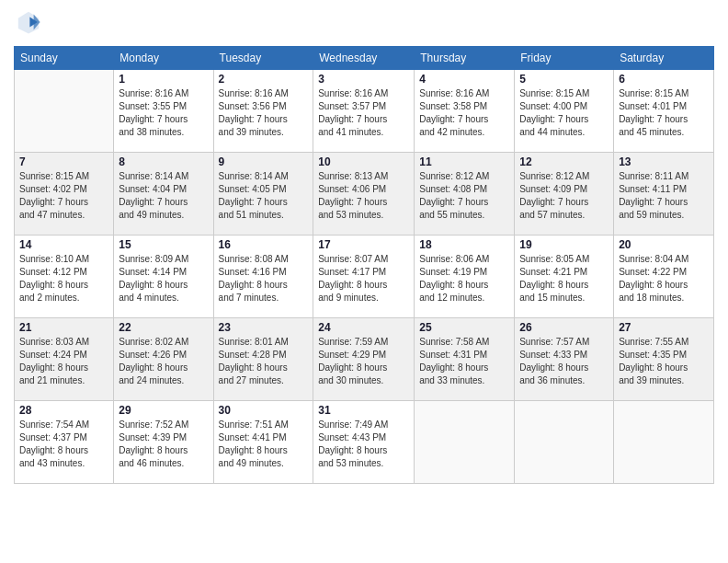 This screenshot has height=563, width=728. I want to click on day-number: 27, so click(664, 327).